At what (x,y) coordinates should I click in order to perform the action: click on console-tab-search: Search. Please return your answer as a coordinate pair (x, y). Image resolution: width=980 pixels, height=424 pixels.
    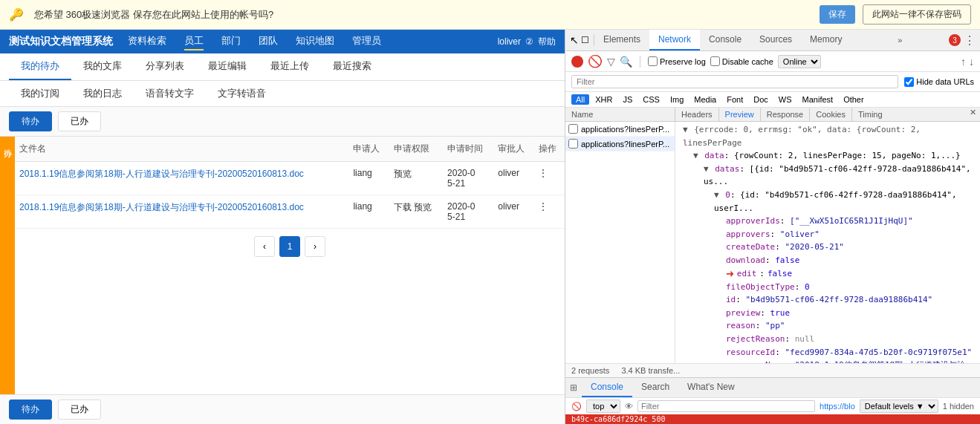
    Looking at the image, I should click on (655, 388).